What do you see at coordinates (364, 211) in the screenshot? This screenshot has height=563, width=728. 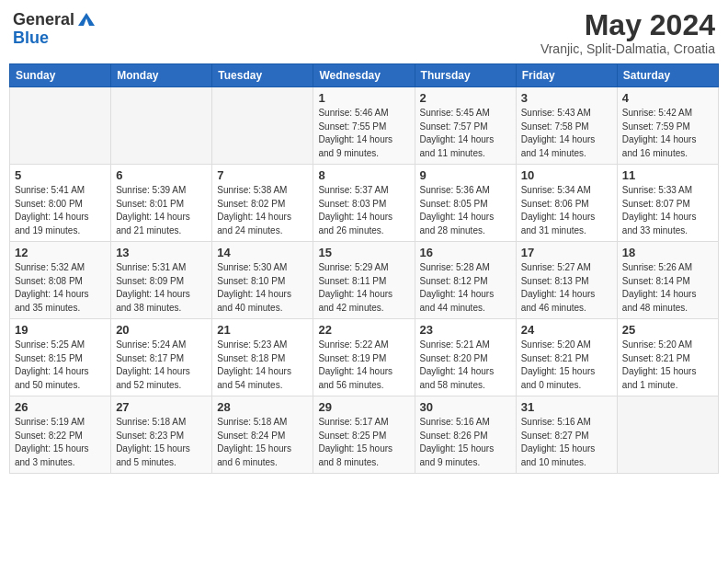 I see `day-info: Sunrise: 5:37 AMSunset: 8:03 PMDaylight:…` at bounding box center [364, 211].